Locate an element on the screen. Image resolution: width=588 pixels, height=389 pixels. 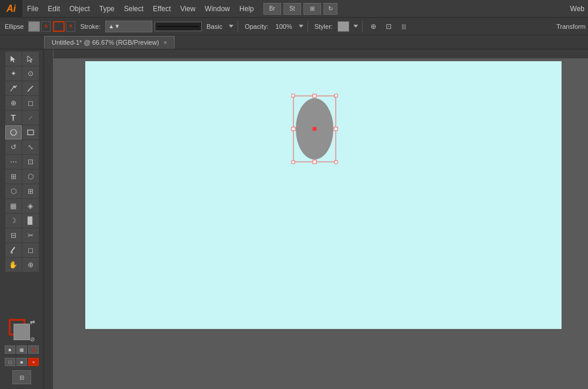
artboard-tool: ⊟ is located at coordinates (14, 235).